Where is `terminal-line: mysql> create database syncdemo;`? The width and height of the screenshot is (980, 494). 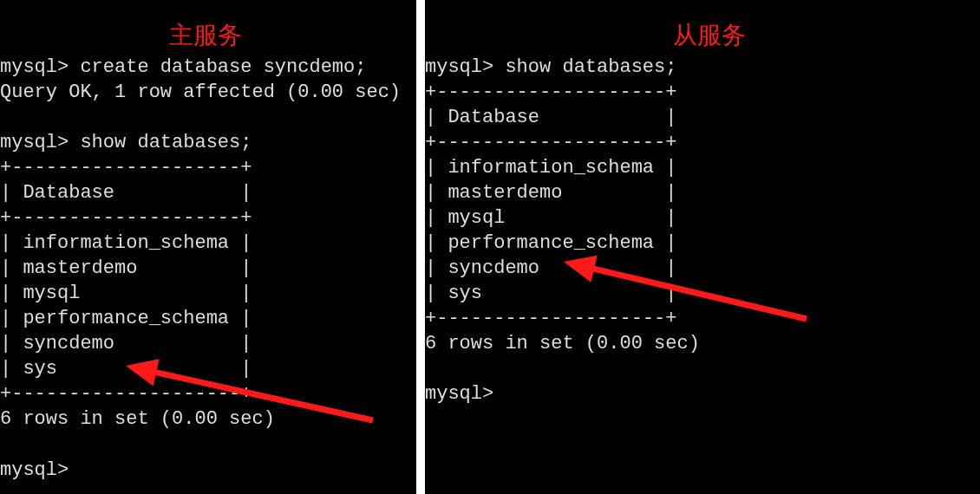 terminal-line: mysql> create database syncdemo; is located at coordinates (208, 68).